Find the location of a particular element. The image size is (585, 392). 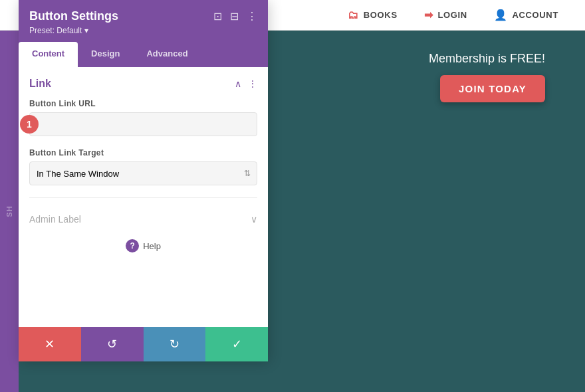

tab-content: Content is located at coordinates (48, 54).